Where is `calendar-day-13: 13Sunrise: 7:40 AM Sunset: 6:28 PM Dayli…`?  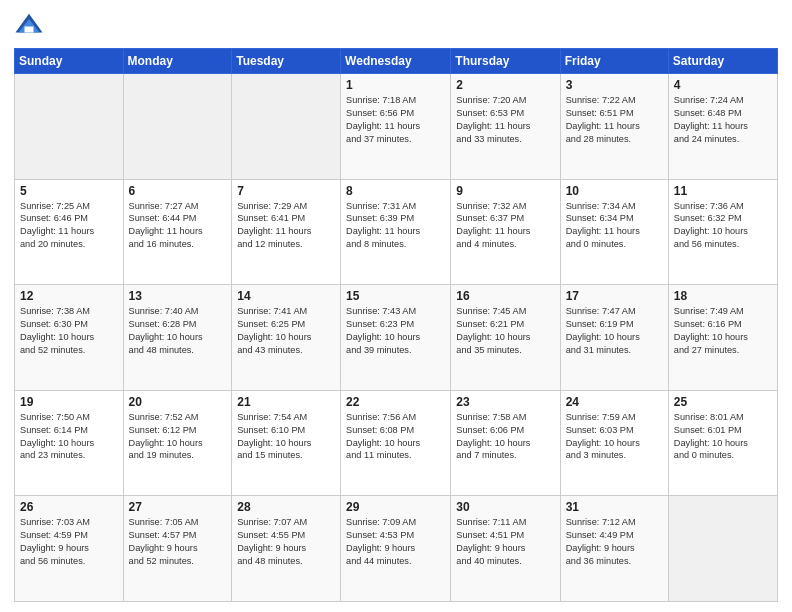 calendar-day-13: 13Sunrise: 7:40 AM Sunset: 6:28 PM Dayli… is located at coordinates (178, 338).